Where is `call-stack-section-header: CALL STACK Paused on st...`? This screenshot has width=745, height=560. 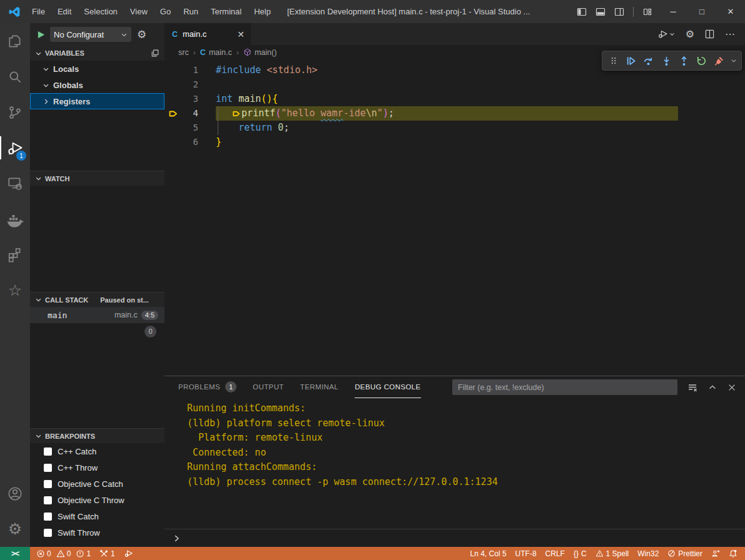
call-stack-section-header: CALL STACK Paused on st... is located at coordinates (98, 299).